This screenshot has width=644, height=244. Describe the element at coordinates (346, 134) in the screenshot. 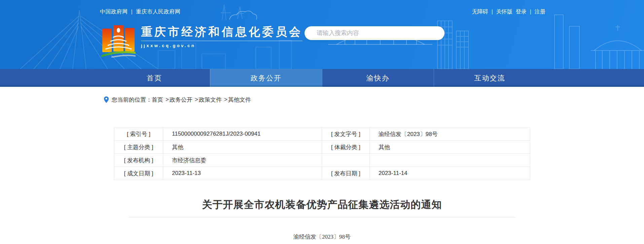

I see `meta-label-doc-no: [ 发文字号 ]` at that location.